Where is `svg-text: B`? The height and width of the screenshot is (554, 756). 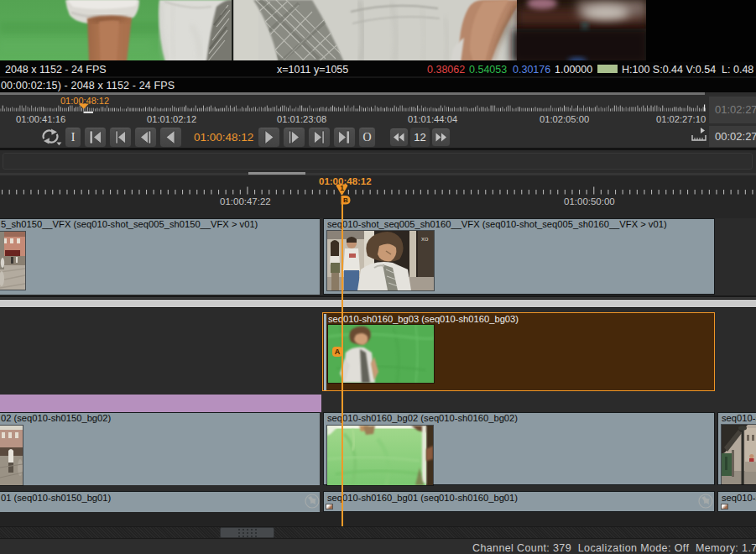 svg-text: B is located at coordinates (346, 200).